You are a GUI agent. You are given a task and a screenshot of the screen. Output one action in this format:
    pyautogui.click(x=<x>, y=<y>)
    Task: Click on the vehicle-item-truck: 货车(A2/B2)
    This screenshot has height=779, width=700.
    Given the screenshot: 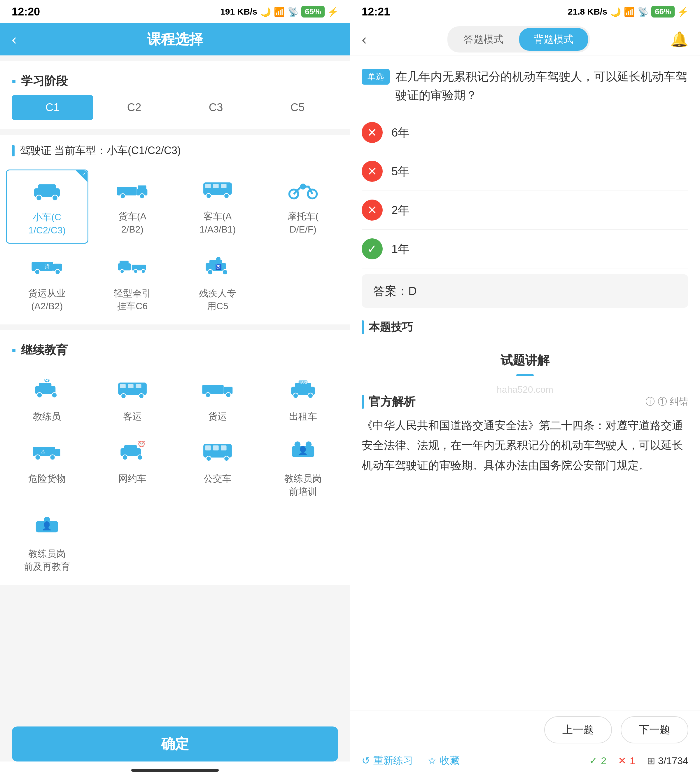 What is the action you would take?
    pyautogui.click(x=132, y=207)
    